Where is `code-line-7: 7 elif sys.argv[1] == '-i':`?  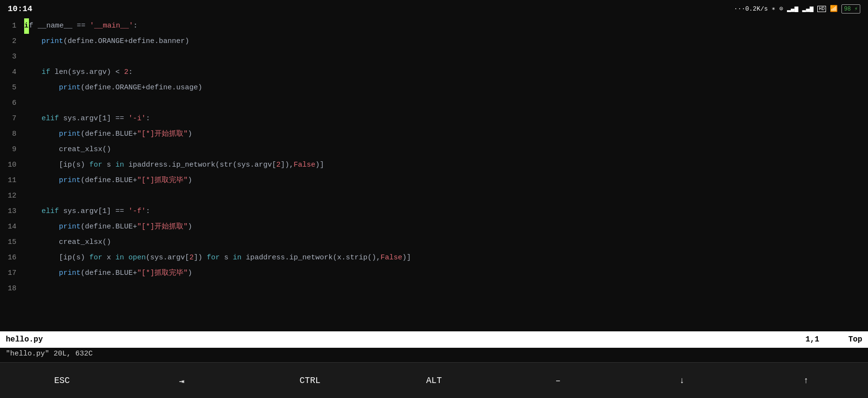
code-line-7: 7 elif sys.argv[1] == '-i': is located at coordinates (434, 119).